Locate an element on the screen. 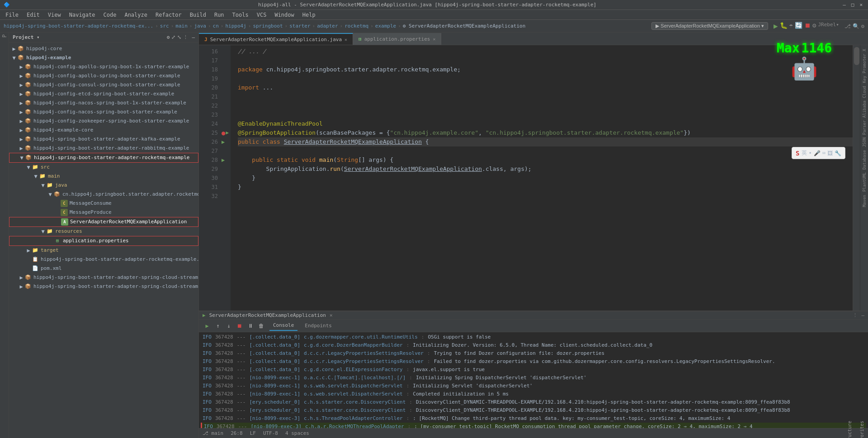 The height and width of the screenshot is (438, 868). input-icon-skin: 🖼 is located at coordinates (830, 153).